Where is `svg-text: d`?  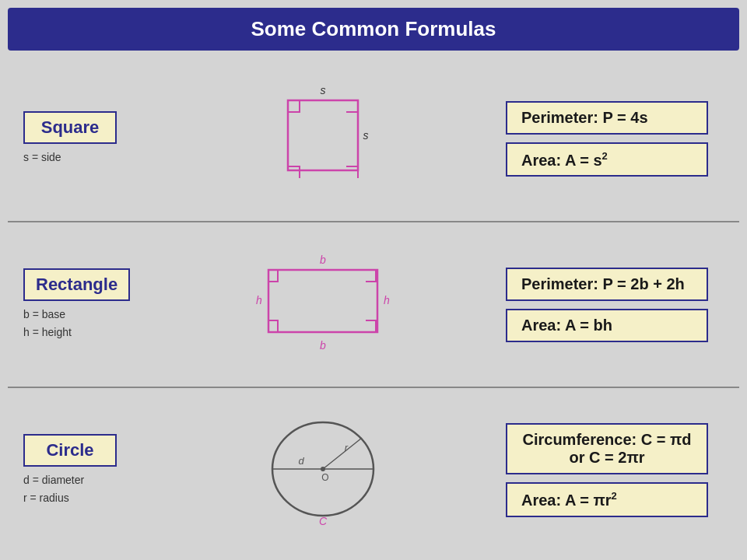
svg-text: d is located at coordinates (301, 460).